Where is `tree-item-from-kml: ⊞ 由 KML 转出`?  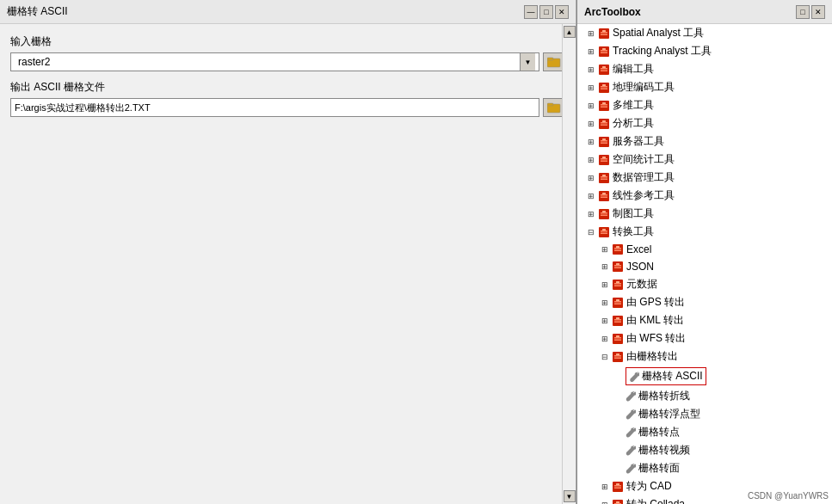 tree-item-from-kml: ⊞ 由 KML 转出 is located at coordinates (705, 320).